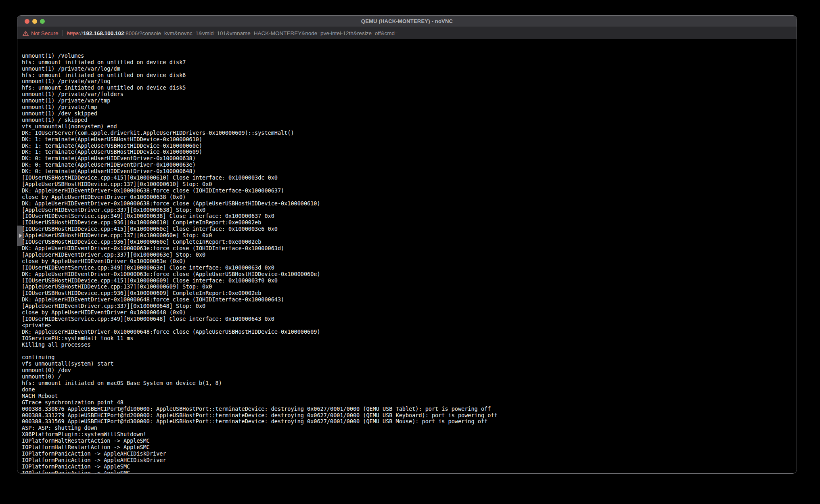  I want to click on console-line: MACH Reboot, so click(409, 396).